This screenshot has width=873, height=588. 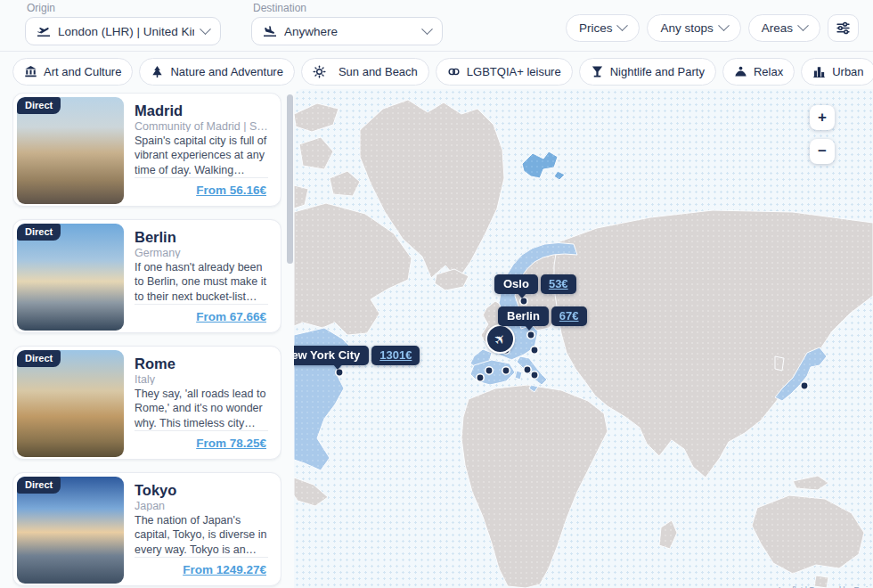 I want to click on korea, so click(x=779, y=363).